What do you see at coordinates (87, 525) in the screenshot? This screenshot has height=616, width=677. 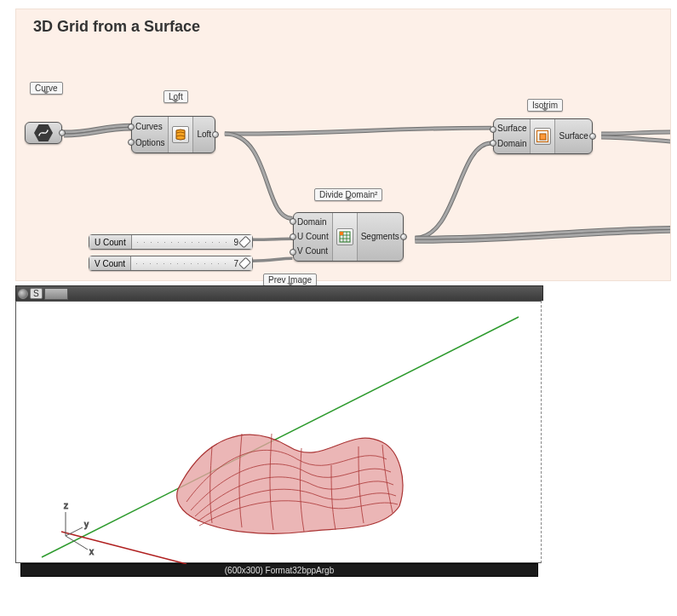 I see `axis-y-label: y` at bounding box center [87, 525].